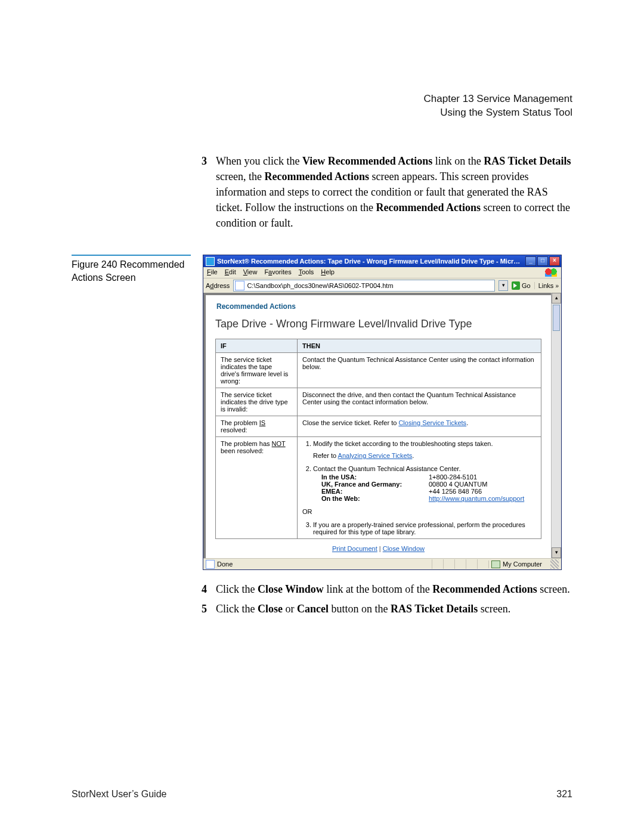  Describe the element at coordinates (256, 346) in the screenshot. I see `th-if: IF` at that location.